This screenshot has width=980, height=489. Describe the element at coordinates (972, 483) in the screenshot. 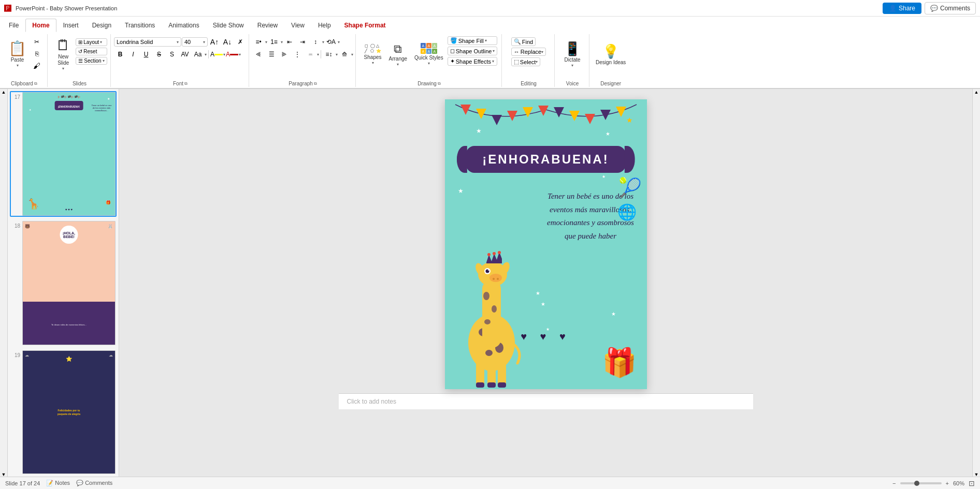

I see `fit-slide-button: ⊡` at that location.